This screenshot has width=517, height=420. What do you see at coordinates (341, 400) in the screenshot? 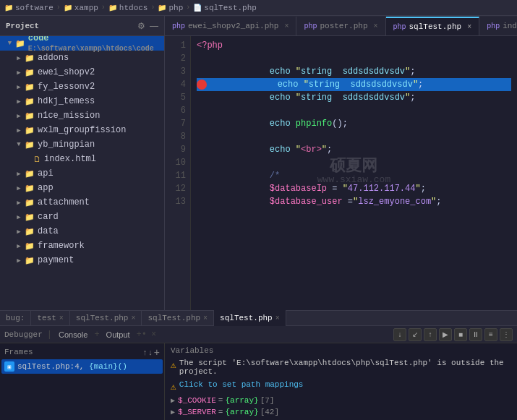
I see `var-row-cookie: ▶ $_COOKIE = {array} [7]` at bounding box center [341, 400].